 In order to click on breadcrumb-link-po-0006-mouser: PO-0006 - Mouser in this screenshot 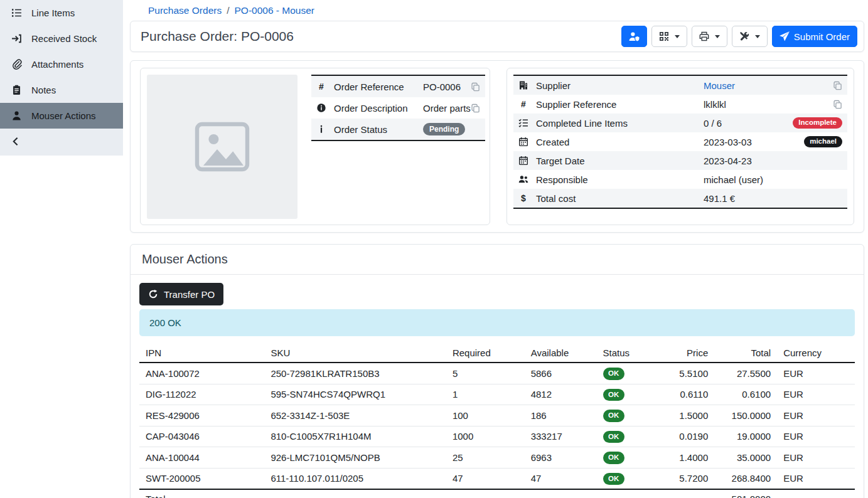, I will do `click(274, 11)`.